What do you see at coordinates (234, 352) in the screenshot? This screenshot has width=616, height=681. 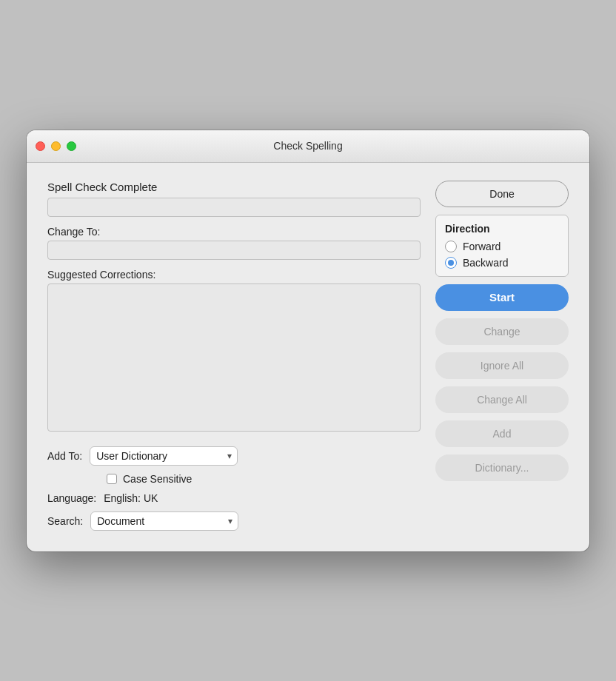 I see `suggested-corrections-section: Suggested Corrections:` at bounding box center [234, 352].